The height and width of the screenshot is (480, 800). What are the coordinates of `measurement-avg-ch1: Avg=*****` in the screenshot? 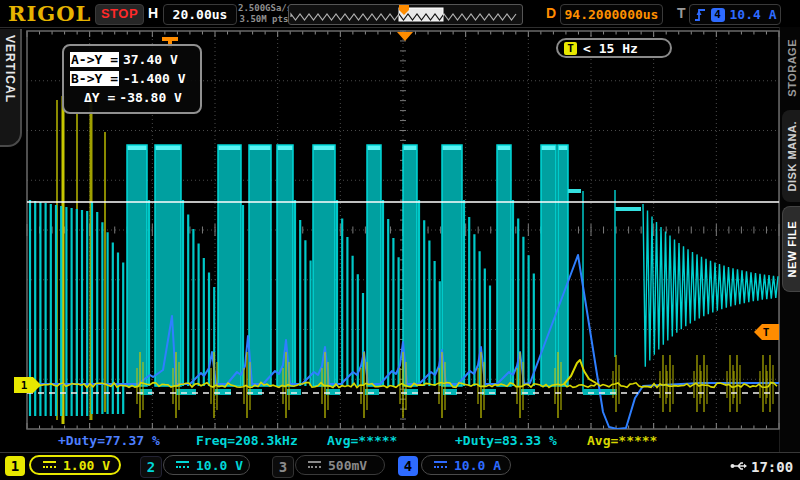 It's located at (622, 440).